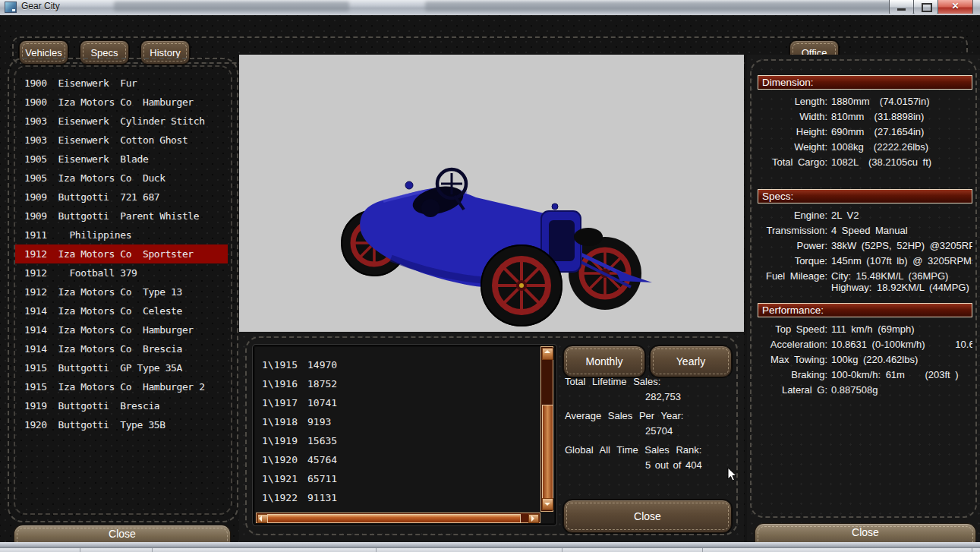 The height and width of the screenshot is (552, 980). What do you see at coordinates (653, 425) in the screenshot?
I see `sales-totals: Total Lifetime Sales: 282,753 Average Sa…` at bounding box center [653, 425].